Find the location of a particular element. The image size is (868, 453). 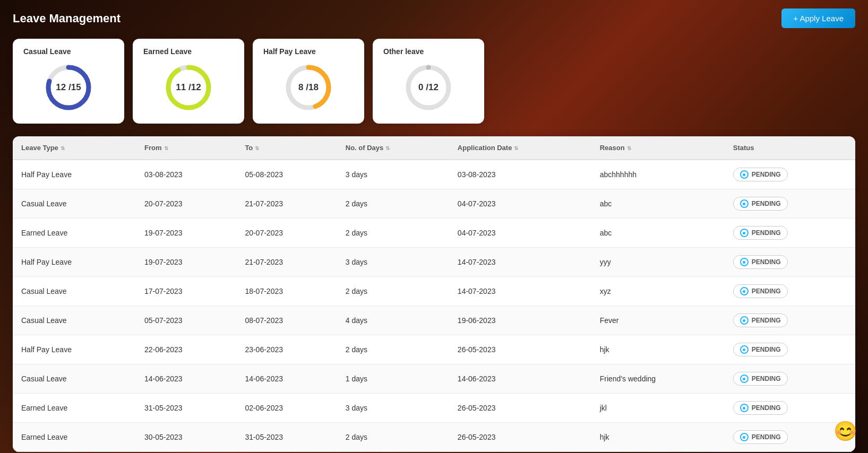

col-header-status: Status is located at coordinates (790, 148).